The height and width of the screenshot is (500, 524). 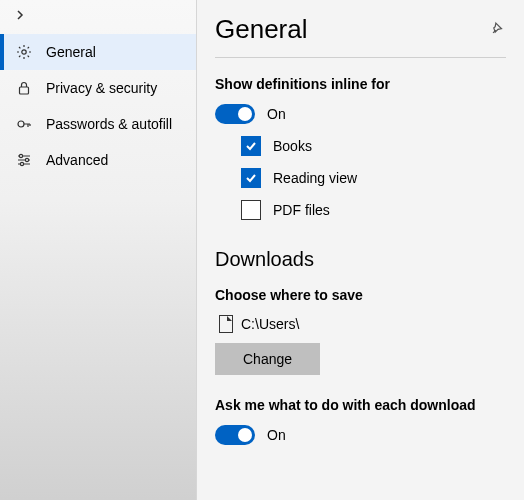 What do you see at coordinates (98, 19) in the screenshot?
I see `back-arrow-icon` at bounding box center [98, 19].